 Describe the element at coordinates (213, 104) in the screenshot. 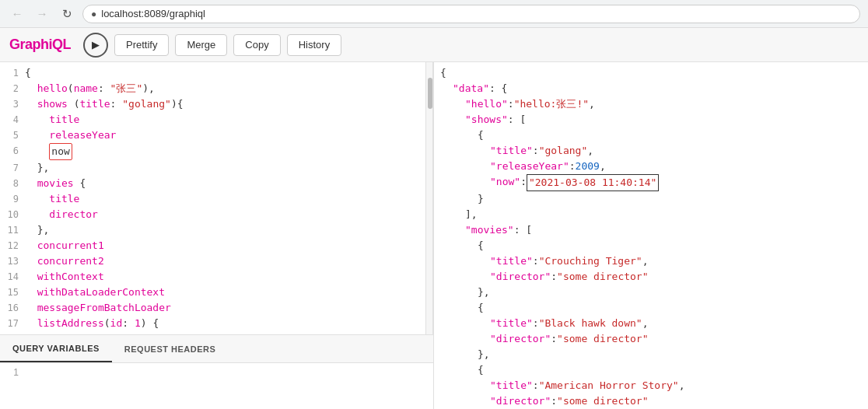

I see `editor-line: 3 shows (title: "golang"){` at that location.